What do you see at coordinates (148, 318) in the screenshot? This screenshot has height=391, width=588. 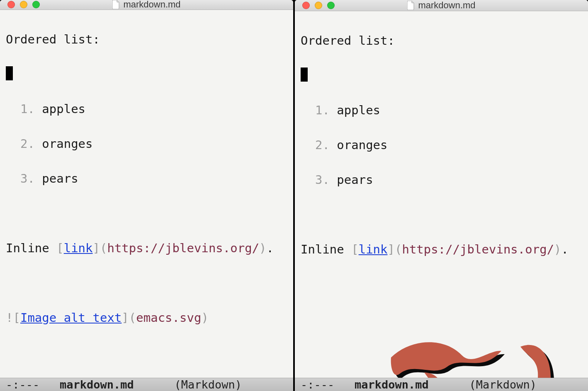 I see `image-line: ![Image alt text](emacs.svg)` at bounding box center [148, 318].